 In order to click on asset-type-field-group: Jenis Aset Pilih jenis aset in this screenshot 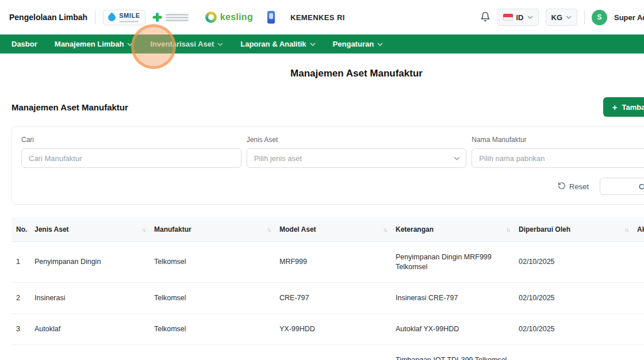, I will do `click(356, 152)`.